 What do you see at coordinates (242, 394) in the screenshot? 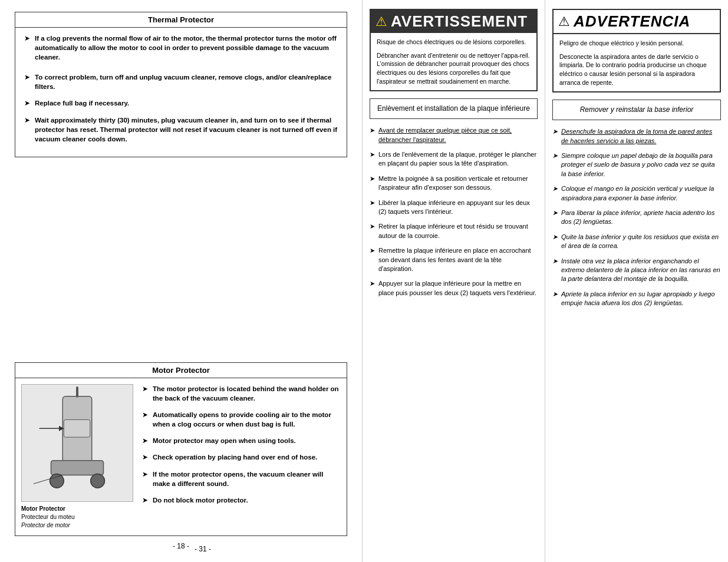
I see `motor-bullet-1: ➤ The motor protector is located behind …` at bounding box center [242, 394].